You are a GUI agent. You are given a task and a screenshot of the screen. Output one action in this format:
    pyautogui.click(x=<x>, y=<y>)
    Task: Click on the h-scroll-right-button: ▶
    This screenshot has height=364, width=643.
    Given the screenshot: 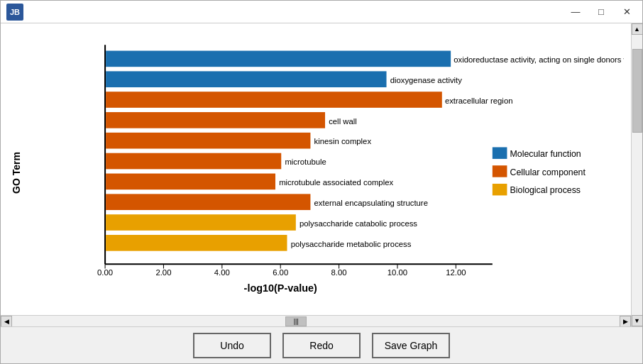 What is the action you would take?
    pyautogui.click(x=625, y=321)
    